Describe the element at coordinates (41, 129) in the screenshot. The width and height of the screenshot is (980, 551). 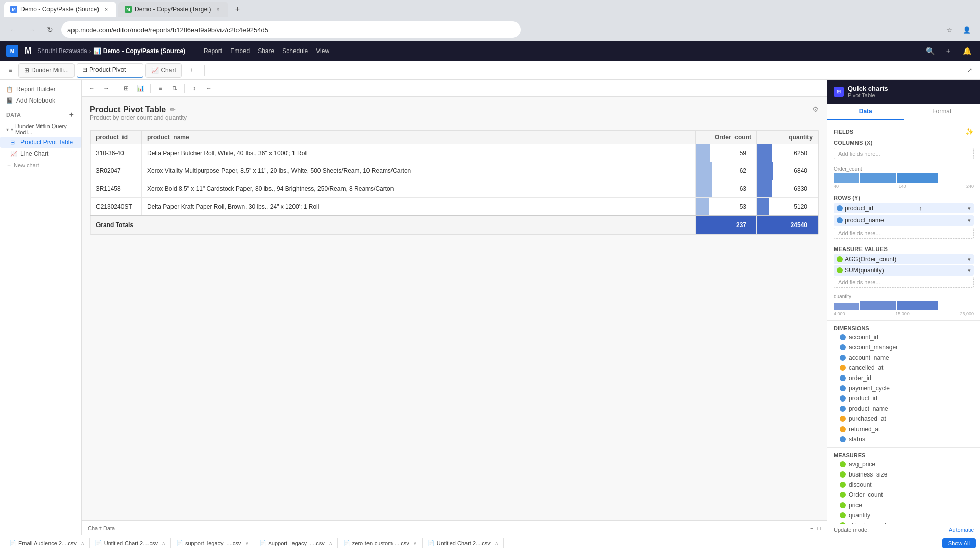
I see `datasource-item: ▾ ▾ Dunder Mifflin Query Modi...` at that location.